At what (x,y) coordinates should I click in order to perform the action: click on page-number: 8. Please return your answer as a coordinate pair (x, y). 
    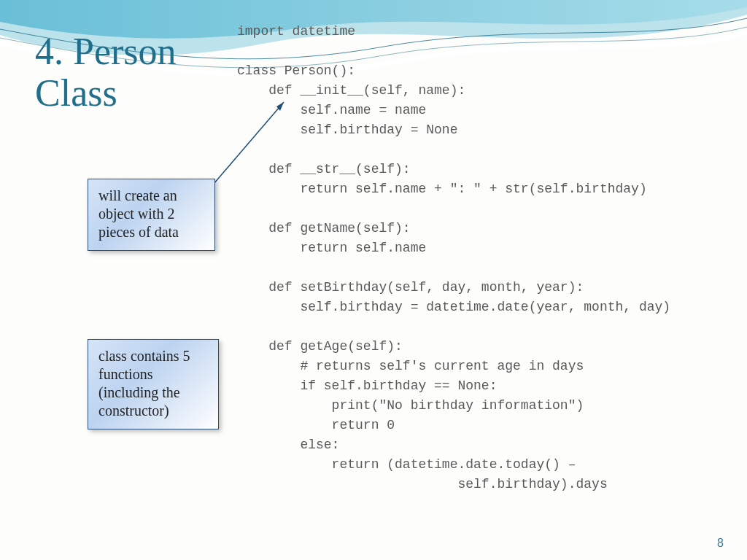
    Looking at the image, I should click on (721, 543).